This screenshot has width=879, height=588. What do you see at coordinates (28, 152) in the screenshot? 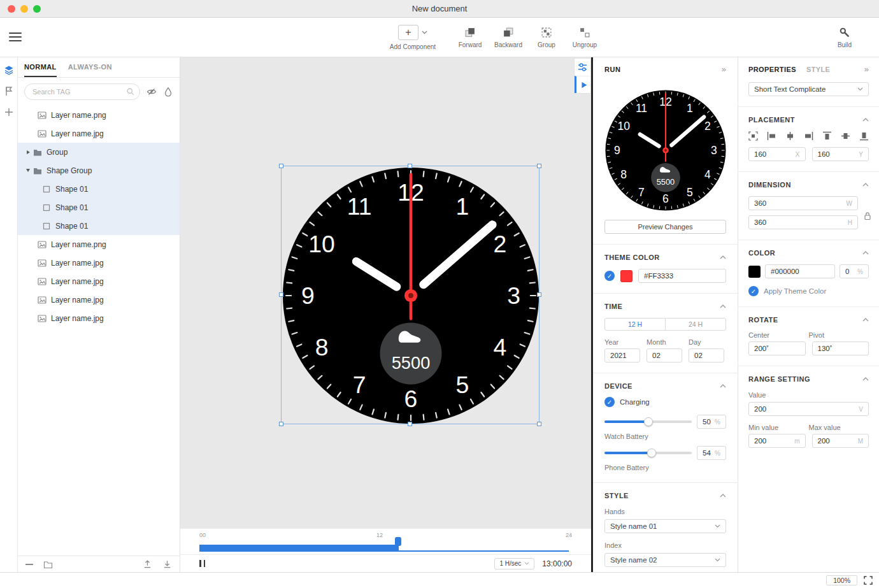
I see `expand-arrow-icon` at bounding box center [28, 152].